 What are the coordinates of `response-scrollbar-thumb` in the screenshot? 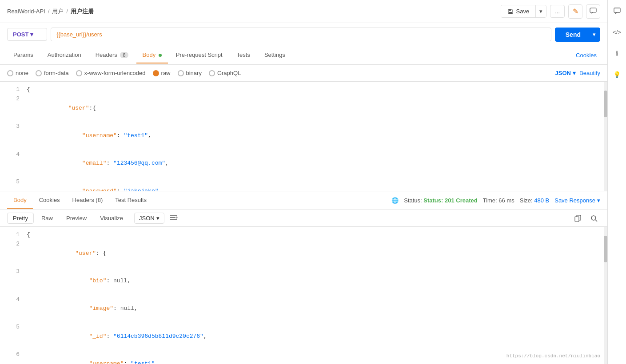 It's located at (606, 249).